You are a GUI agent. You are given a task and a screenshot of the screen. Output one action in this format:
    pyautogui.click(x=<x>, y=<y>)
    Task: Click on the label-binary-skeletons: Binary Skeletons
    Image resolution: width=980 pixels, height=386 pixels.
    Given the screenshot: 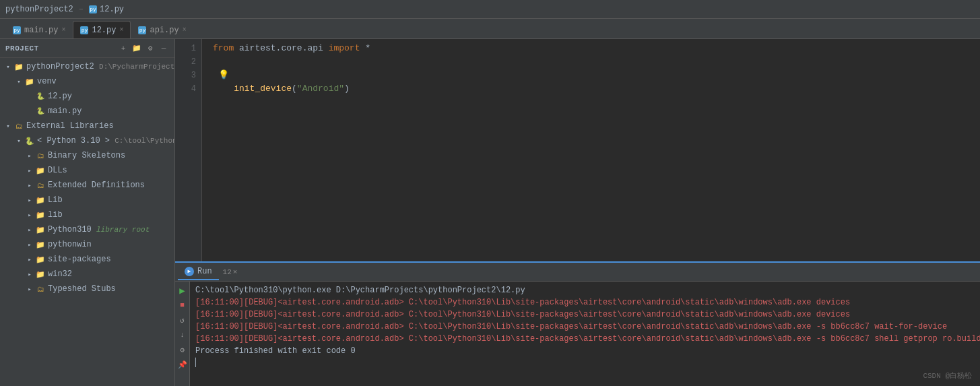 What is the action you would take?
    pyautogui.click(x=86, y=156)
    